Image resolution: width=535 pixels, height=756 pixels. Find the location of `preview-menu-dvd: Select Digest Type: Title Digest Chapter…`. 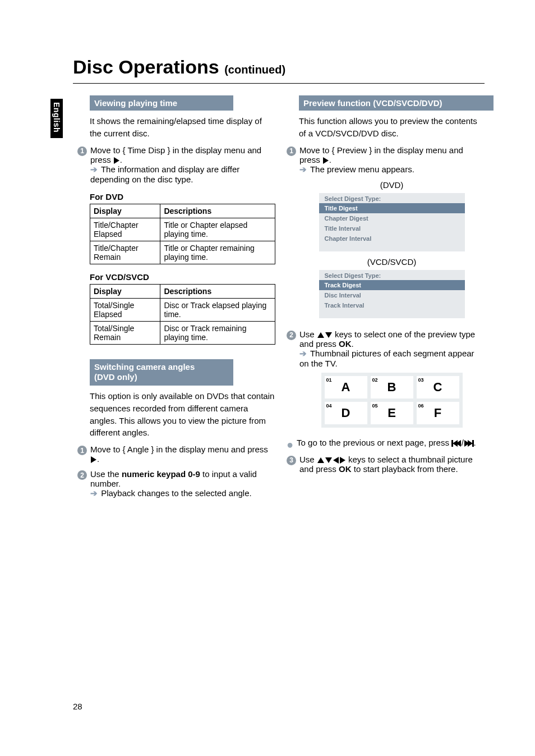

preview-menu-dvd: Select Digest Type: Title Digest Chapter… is located at coordinates (392, 222).